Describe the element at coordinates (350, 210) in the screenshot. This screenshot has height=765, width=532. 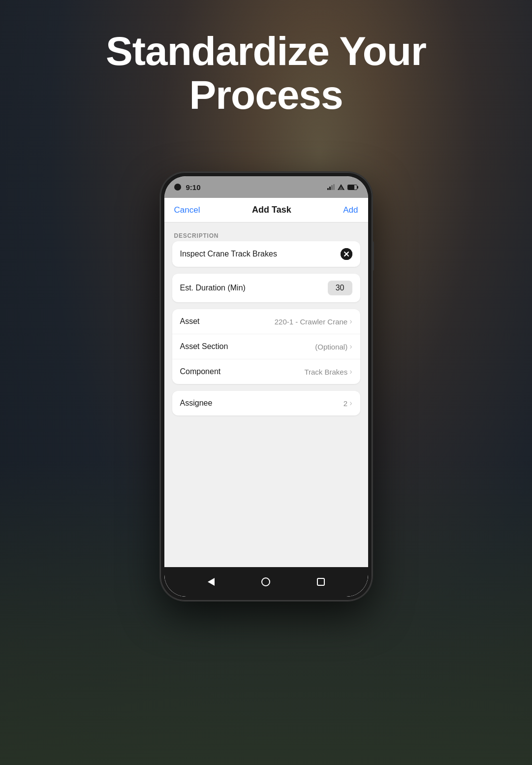
I see `add-button: Add` at that location.